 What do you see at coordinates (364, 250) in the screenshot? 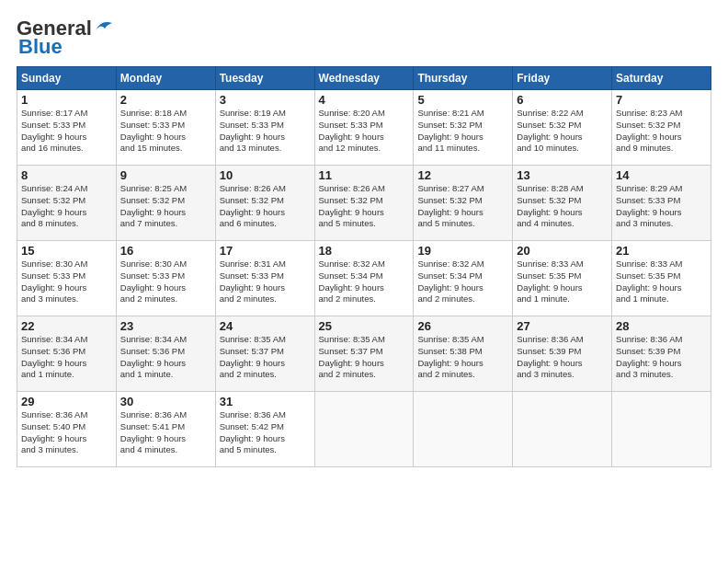
I see `day-number: 18` at bounding box center [364, 250].